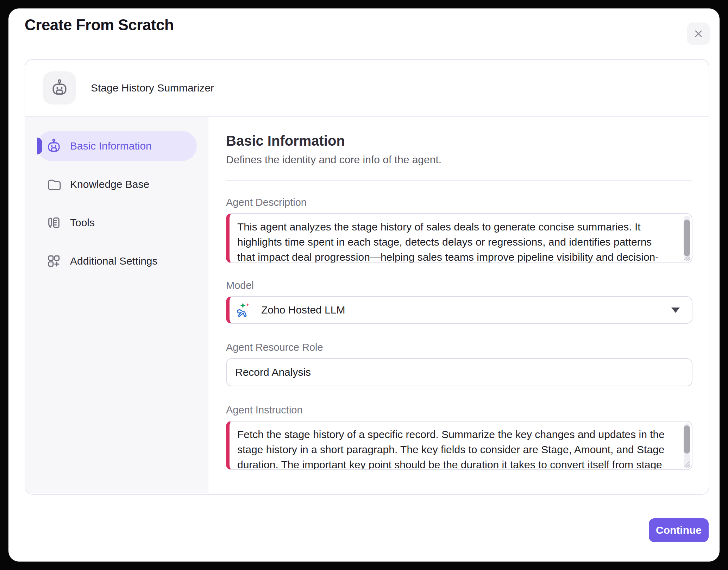  Describe the element at coordinates (117, 261) in the screenshot. I see `sidebar-item-additional-settings: Additional Settings` at that location.